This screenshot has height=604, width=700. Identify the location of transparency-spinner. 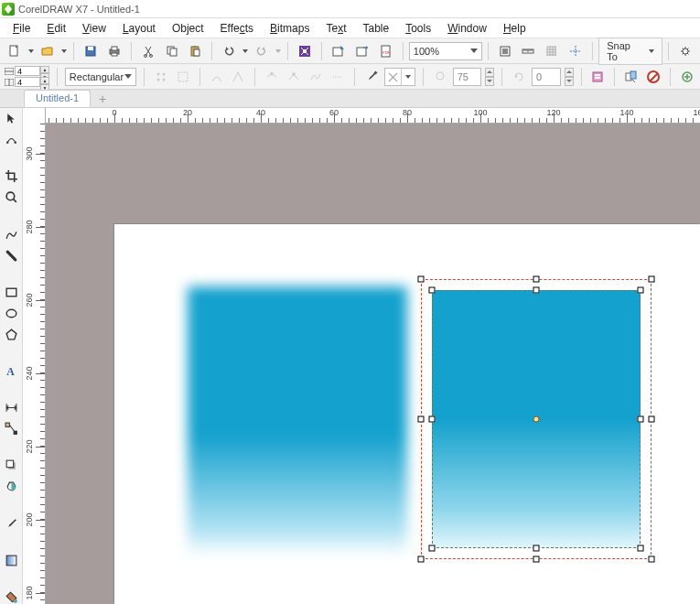
(490, 77).